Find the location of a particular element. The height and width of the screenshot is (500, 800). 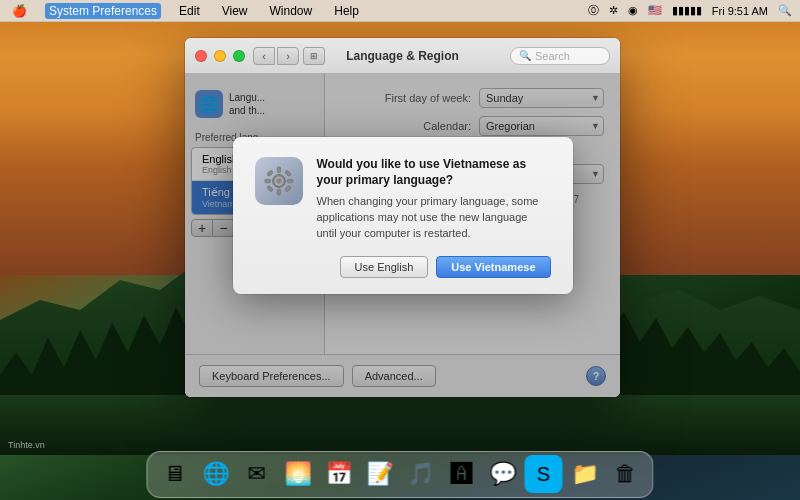

dock-item-itunes: 🎵 is located at coordinates (421, 474).